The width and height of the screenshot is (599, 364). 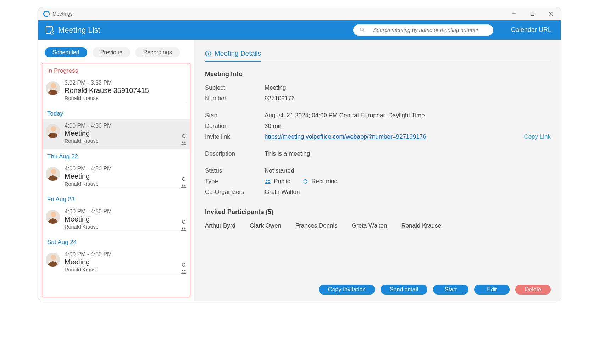 I want to click on app-logo-icon, so click(x=46, y=14).